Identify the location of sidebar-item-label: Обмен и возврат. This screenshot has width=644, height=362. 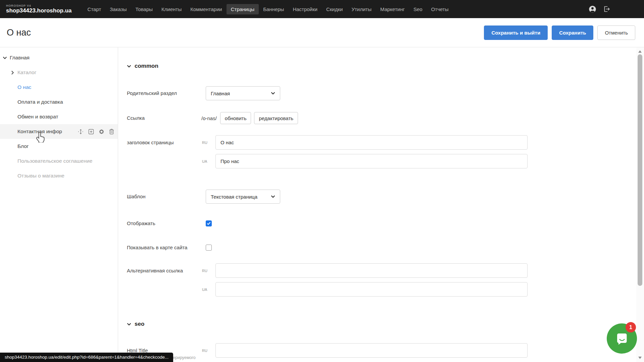
(38, 117).